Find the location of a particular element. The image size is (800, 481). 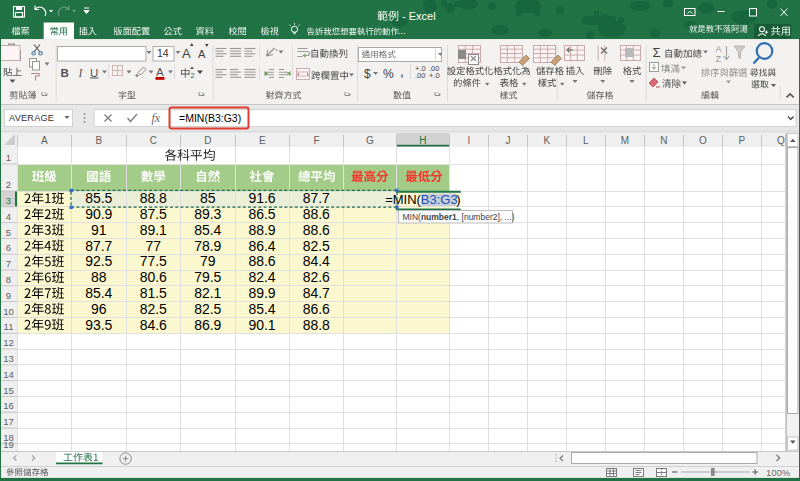

svg-text: 89.1 is located at coordinates (154, 230).